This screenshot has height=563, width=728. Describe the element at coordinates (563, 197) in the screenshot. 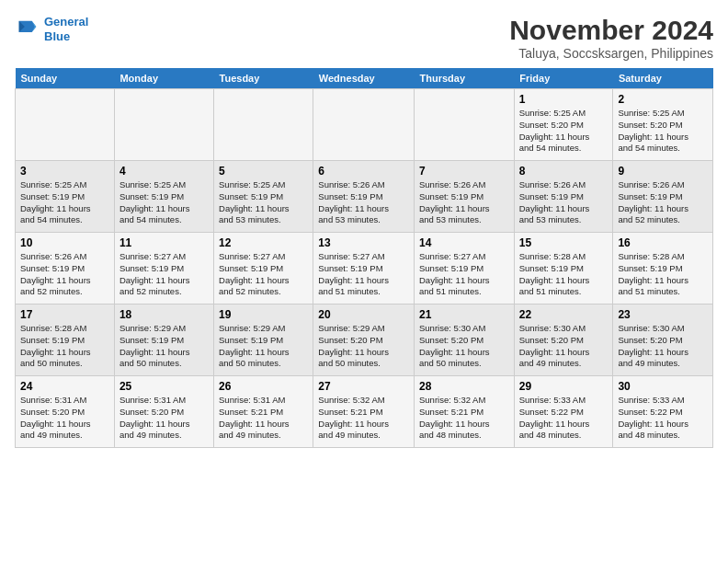

I see `calendar-cell: 8Sunrise: 5:26 AMSunset: 5:19 PMDaylight…` at that location.